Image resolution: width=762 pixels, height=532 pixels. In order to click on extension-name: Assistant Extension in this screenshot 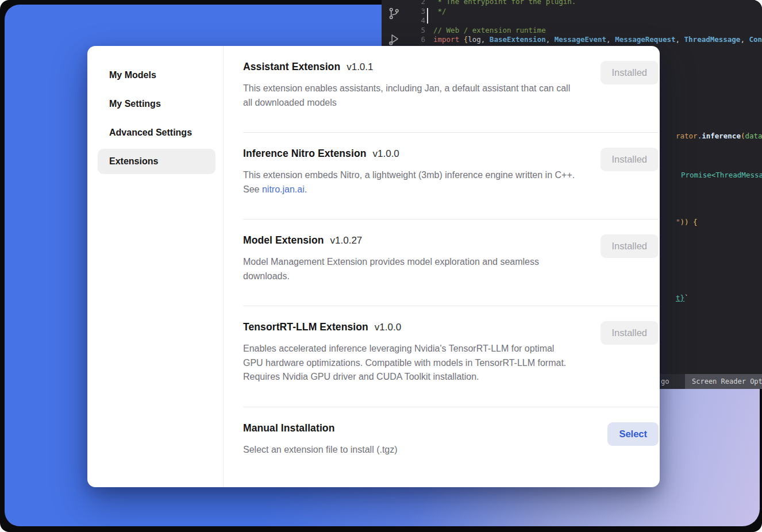, I will do `click(292, 67)`.